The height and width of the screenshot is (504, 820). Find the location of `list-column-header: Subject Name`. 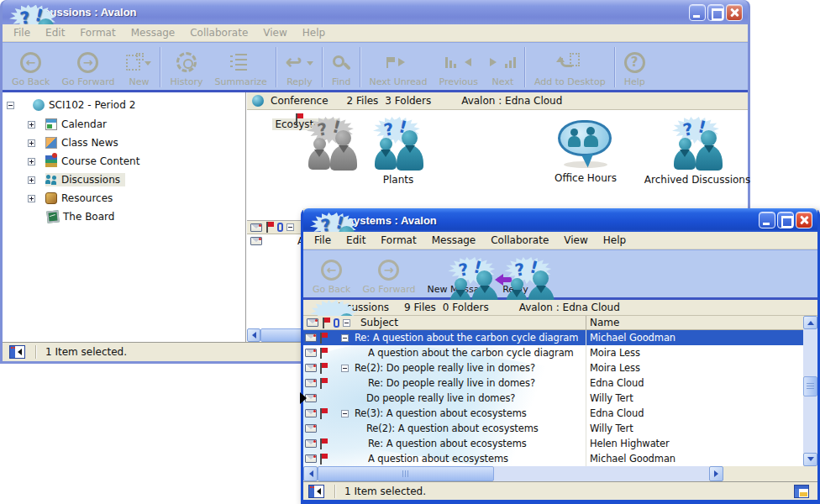

list-column-header: Subject Name is located at coordinates (553, 323).